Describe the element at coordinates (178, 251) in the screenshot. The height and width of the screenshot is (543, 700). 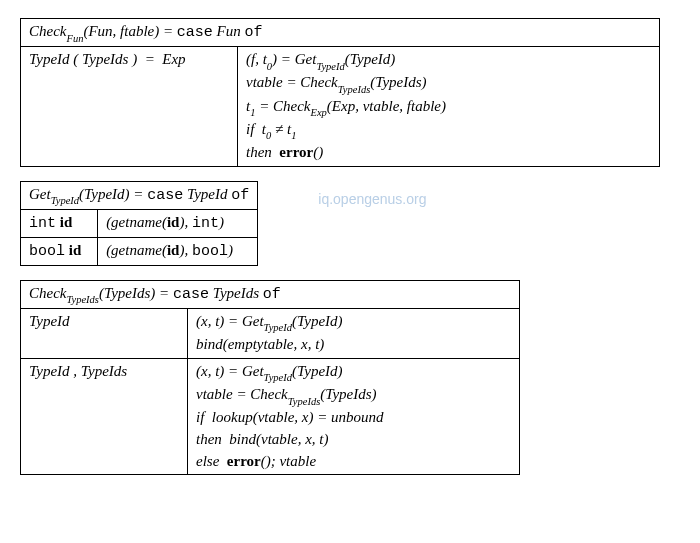
I see `gettypeid-row2-right: (getname(id), bool)` at that location.